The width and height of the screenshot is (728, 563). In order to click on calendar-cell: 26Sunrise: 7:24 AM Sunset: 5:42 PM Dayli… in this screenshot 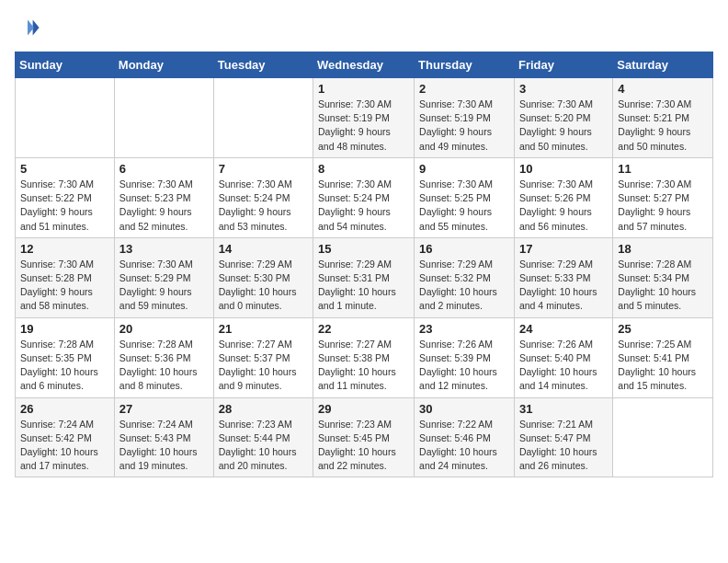, I will do `click(65, 438)`.